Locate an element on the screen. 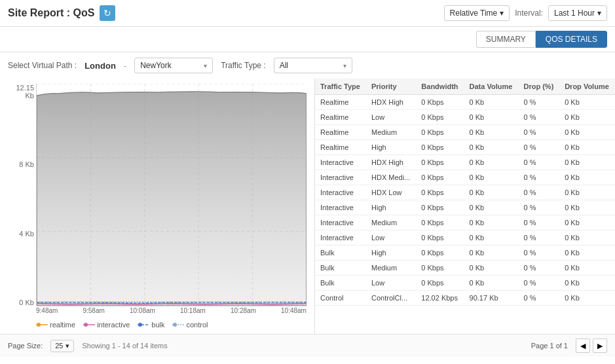 The image size is (615, 364). cell-12-0: Bulk is located at coordinates (341, 283).